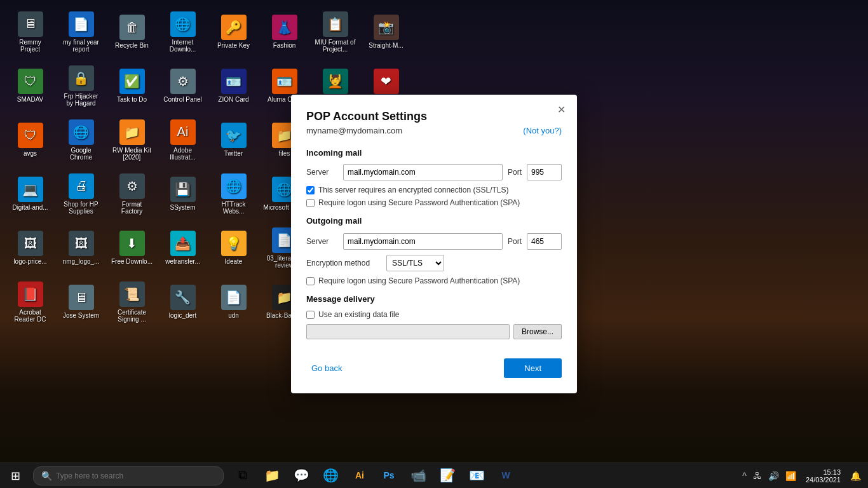  Describe the element at coordinates (310, 203) in the screenshot. I see `incoming-spa-checkbox` at that location.